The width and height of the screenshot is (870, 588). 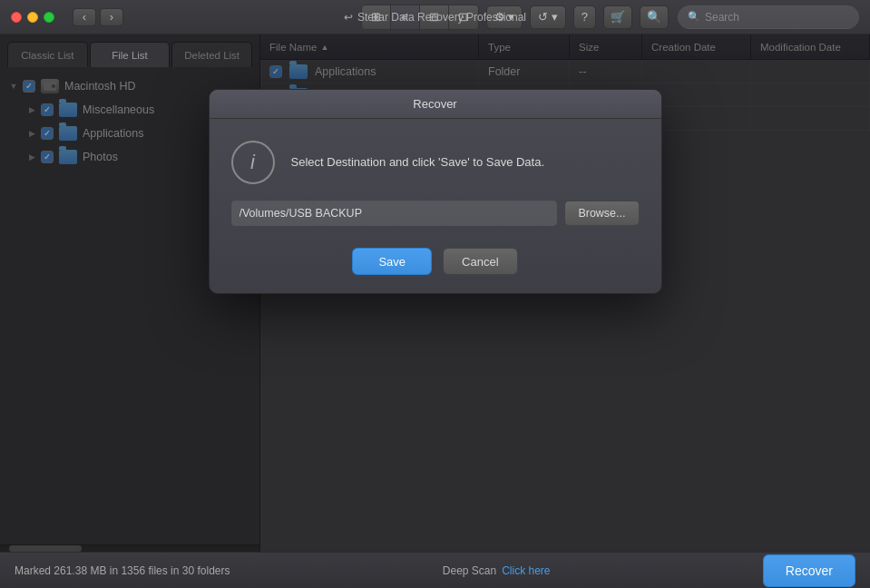 I want to click on dialog-title: Recover, so click(x=435, y=103).